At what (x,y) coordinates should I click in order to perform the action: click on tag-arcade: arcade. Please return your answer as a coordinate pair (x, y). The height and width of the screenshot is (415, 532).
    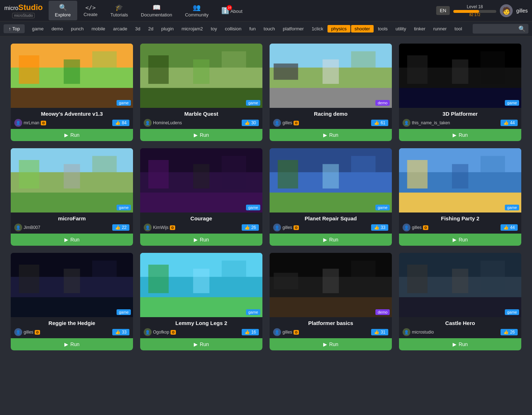
    Looking at the image, I should click on (120, 29).